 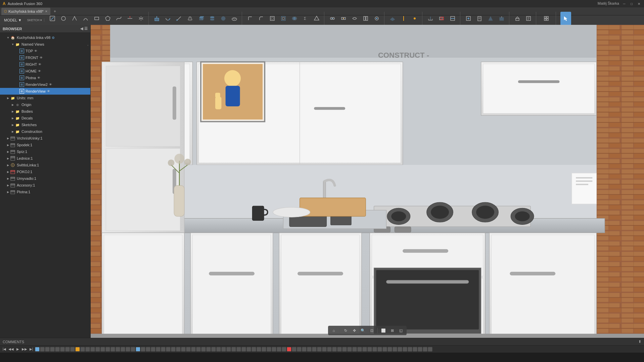 I want to click on polygon-btn, so click(x=108, y=18).